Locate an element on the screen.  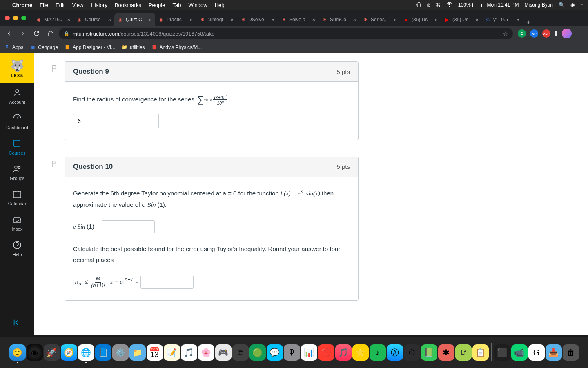
menu-bookmarks: Bookmarks is located at coordinates (128, 5).